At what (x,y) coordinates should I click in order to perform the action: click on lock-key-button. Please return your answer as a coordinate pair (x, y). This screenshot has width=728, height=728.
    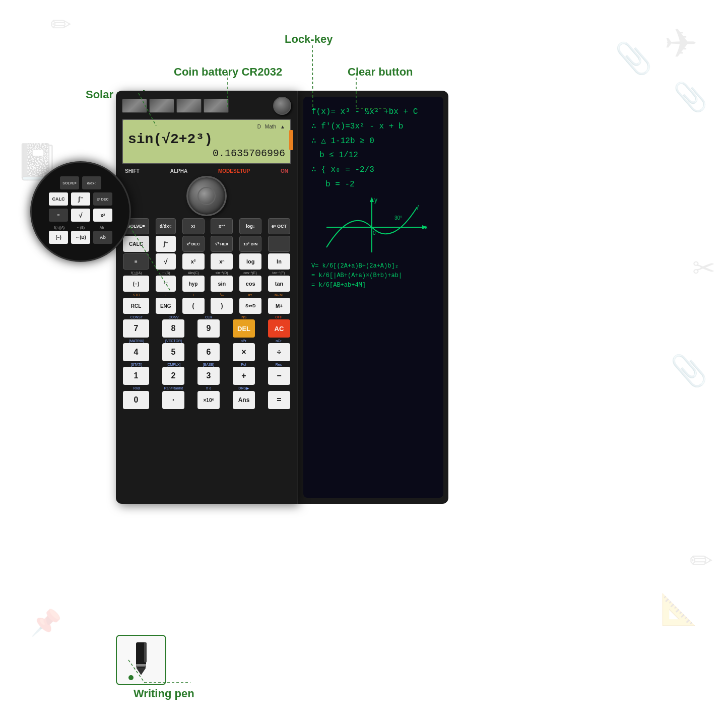
    Looking at the image, I should click on (282, 106).